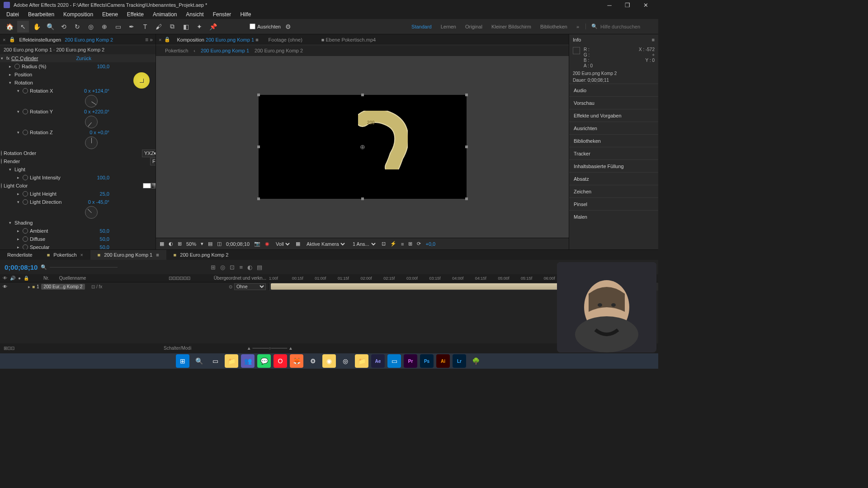 The height and width of the screenshot is (488, 868). What do you see at coordinates (91, 212) in the screenshot?
I see `light-direction-dial` at bounding box center [91, 212].